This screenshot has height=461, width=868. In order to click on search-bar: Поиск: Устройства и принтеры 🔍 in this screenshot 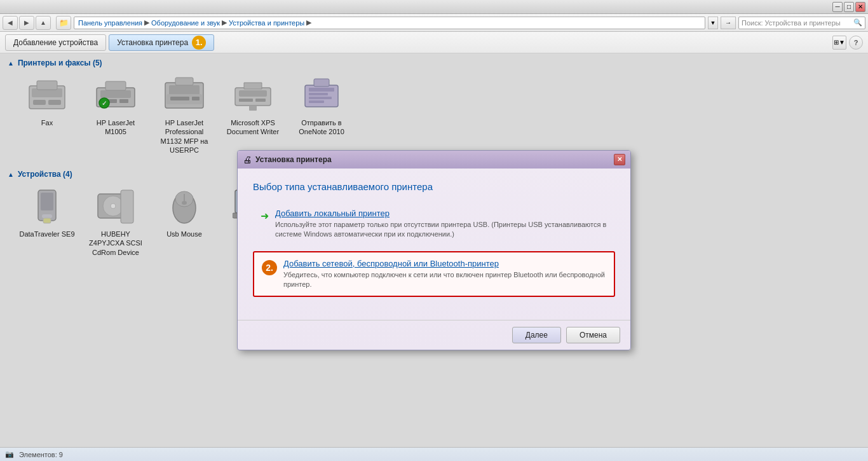, I will do `click(802, 23)`.